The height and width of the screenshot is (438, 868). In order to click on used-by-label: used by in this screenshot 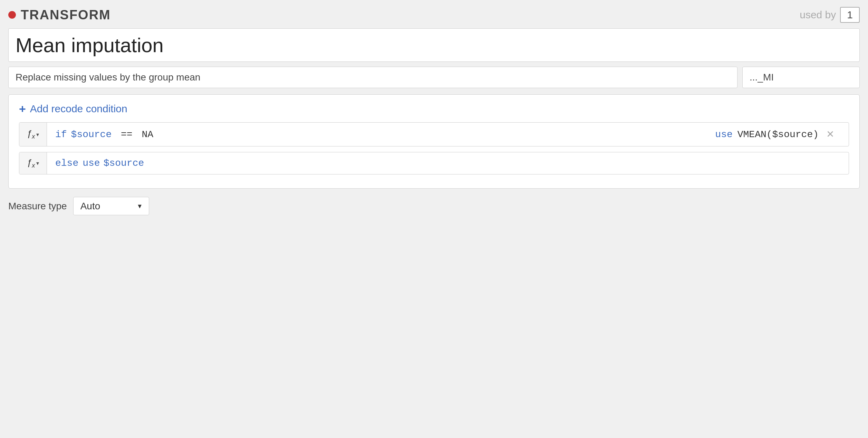, I will do `click(818, 15)`.